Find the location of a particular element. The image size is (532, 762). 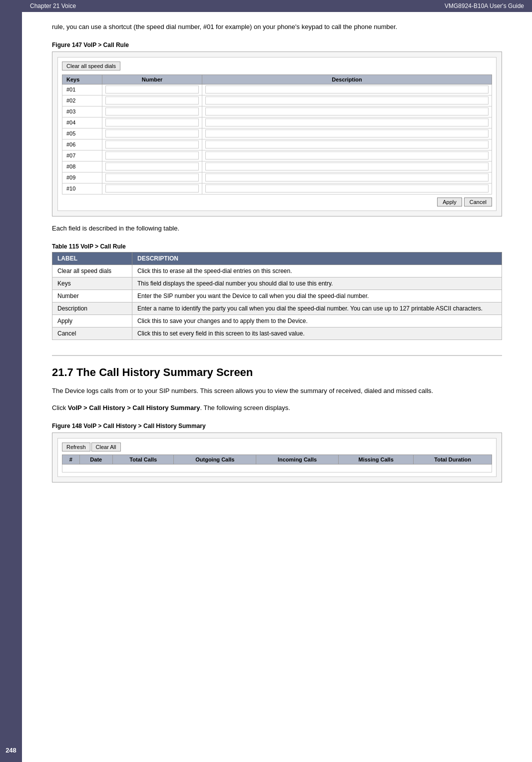

table-row: #05 is located at coordinates (277, 134).